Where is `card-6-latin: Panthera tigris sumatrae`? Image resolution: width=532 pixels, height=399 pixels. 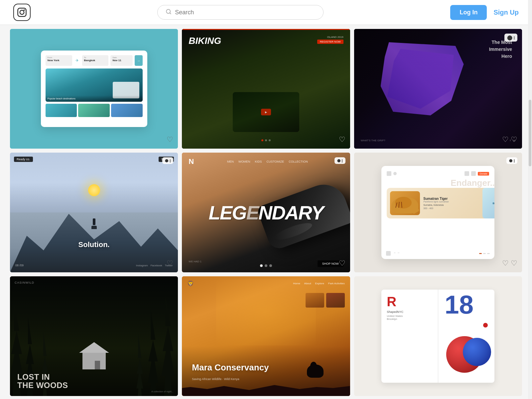 card-6-latin: Panthera tigris sumatrae is located at coordinates (455, 201).